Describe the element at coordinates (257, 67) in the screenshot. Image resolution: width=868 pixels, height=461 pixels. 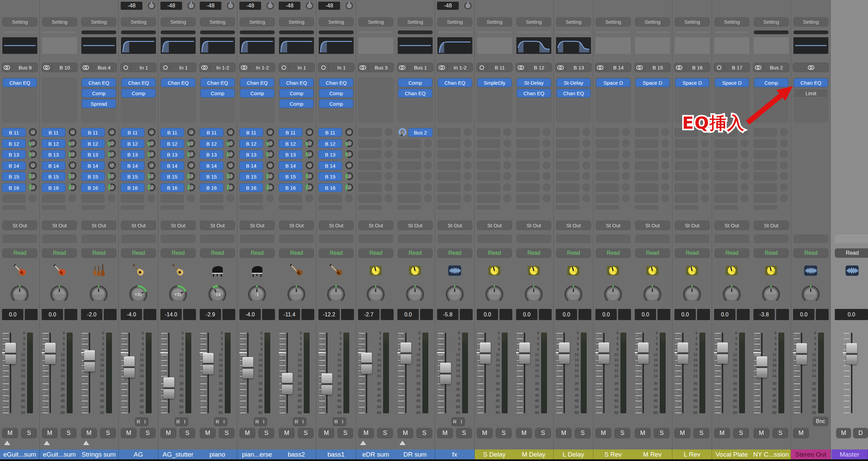
I see `input-button: In 1-2` at that location.